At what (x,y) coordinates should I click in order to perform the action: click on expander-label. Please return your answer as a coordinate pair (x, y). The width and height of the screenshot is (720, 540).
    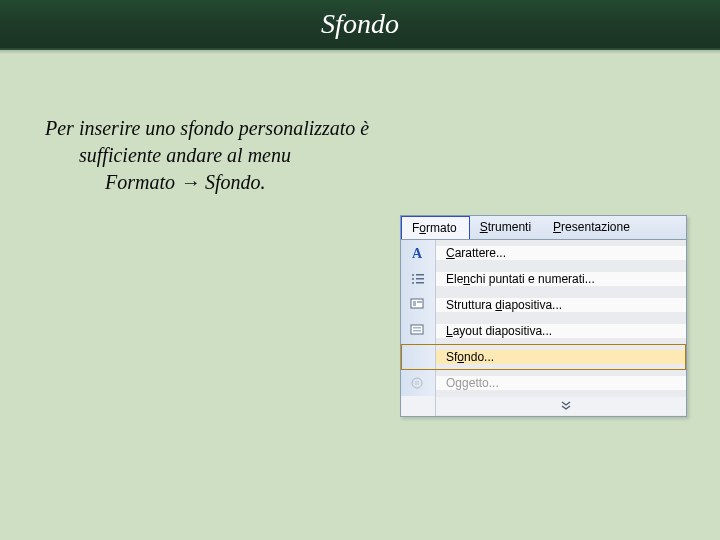
    Looking at the image, I should click on (561, 406).